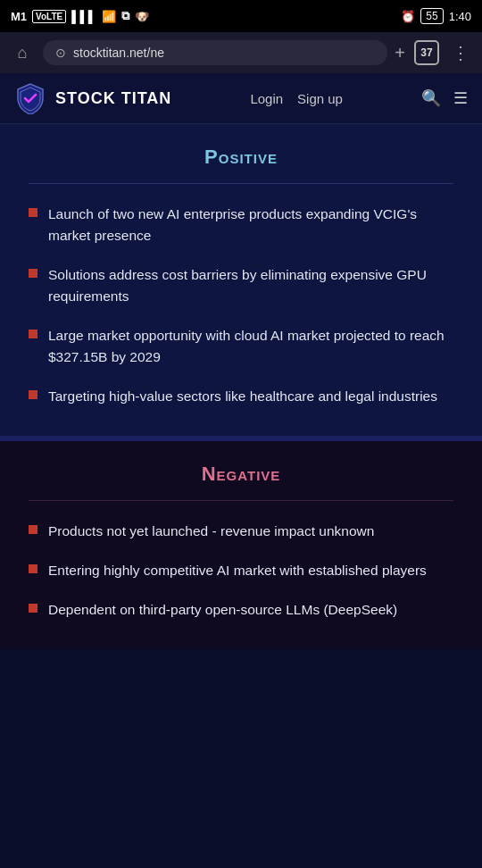  Describe the element at coordinates (215, 53) in the screenshot. I see `browser-url-bar: ⊙ stocktitan.net/ne` at that location.